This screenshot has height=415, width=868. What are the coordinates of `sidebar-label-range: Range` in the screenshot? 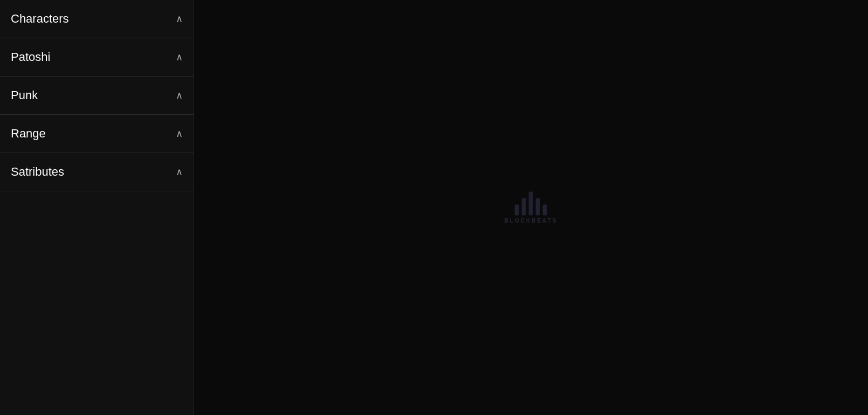 It's located at (28, 134).